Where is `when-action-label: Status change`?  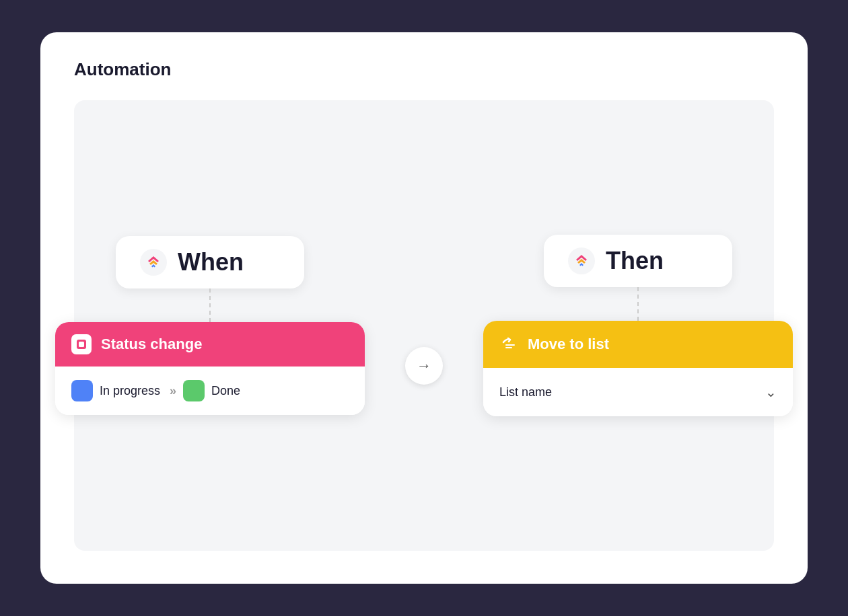 when-action-label: Status change is located at coordinates (151, 344).